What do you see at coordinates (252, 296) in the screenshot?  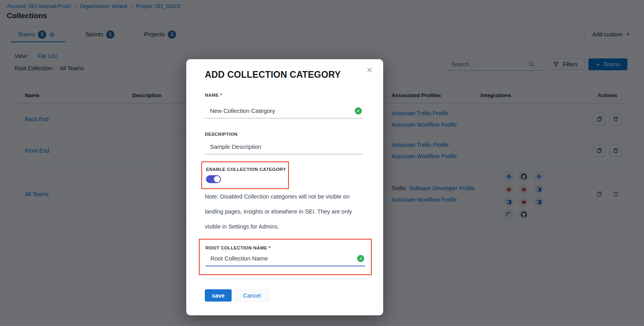 I see `cancel-button: Cancel` at bounding box center [252, 296].